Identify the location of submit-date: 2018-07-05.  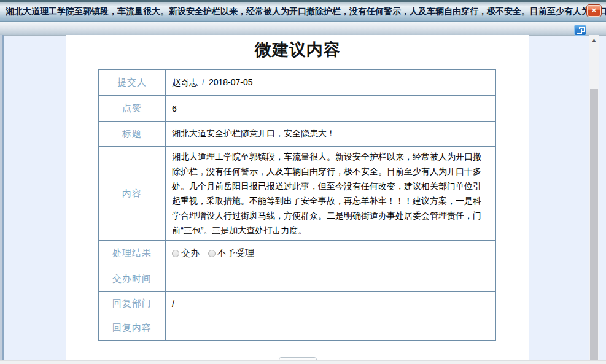
(231, 82).